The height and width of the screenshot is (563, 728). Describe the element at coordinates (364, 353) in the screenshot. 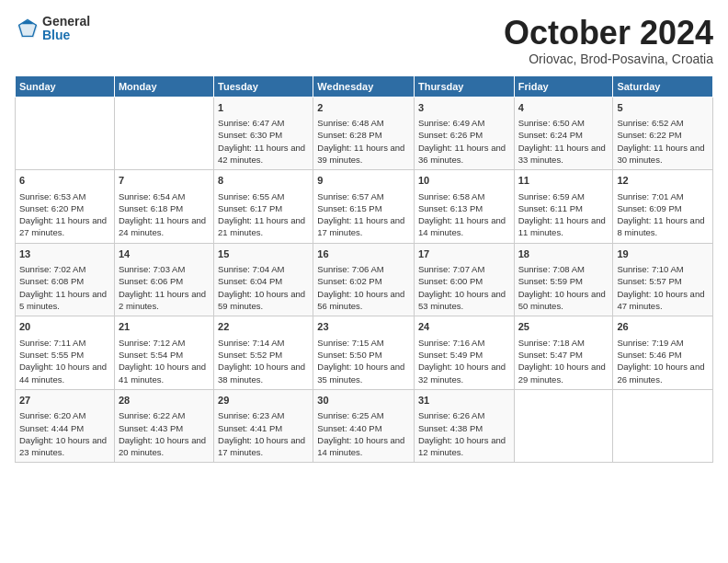

I see `calendar-week-row: 20Sunrise: 7:11 AMSunset: 5:55 PMDayligh…` at that location.